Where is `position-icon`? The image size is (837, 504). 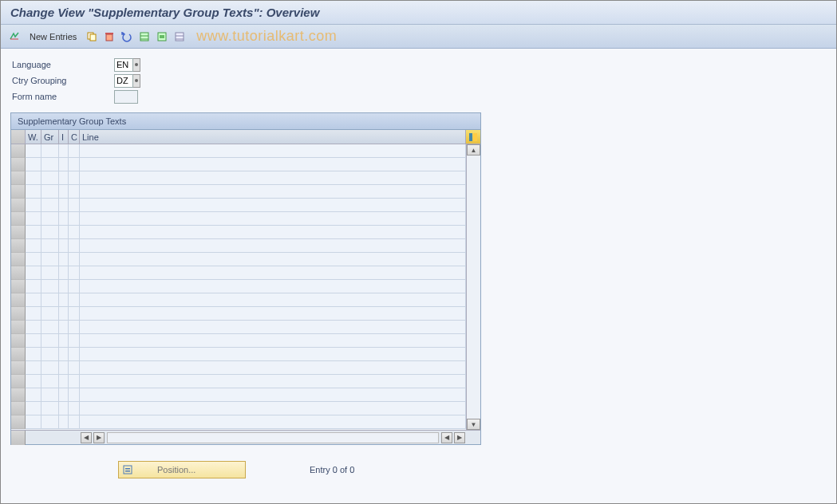 position-icon is located at coordinates (128, 470).